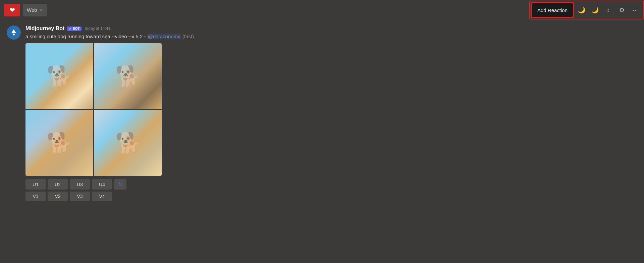  Describe the element at coordinates (59, 143) in the screenshot. I see `image-cell-3: 🐕` at that location.